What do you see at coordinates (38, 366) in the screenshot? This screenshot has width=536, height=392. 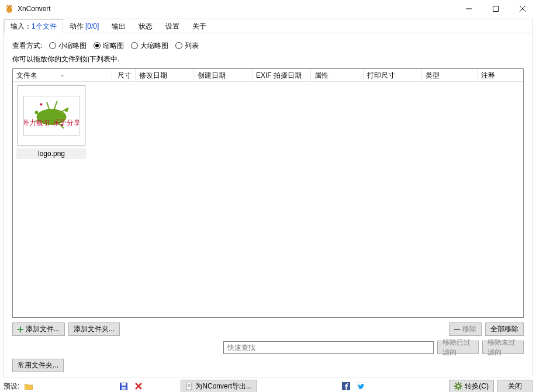 I see `common-folders-button: 常用文件夹...` at bounding box center [38, 366].